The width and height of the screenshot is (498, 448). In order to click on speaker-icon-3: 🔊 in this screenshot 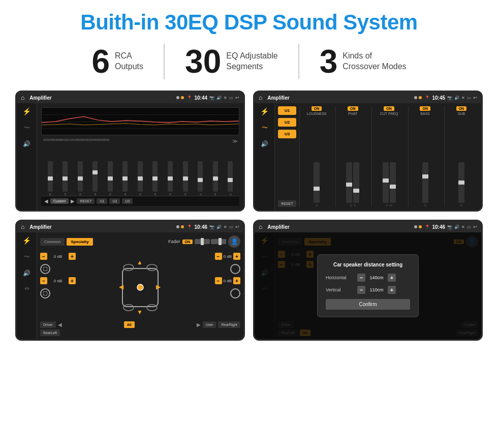, I will do `click(26, 273)`.